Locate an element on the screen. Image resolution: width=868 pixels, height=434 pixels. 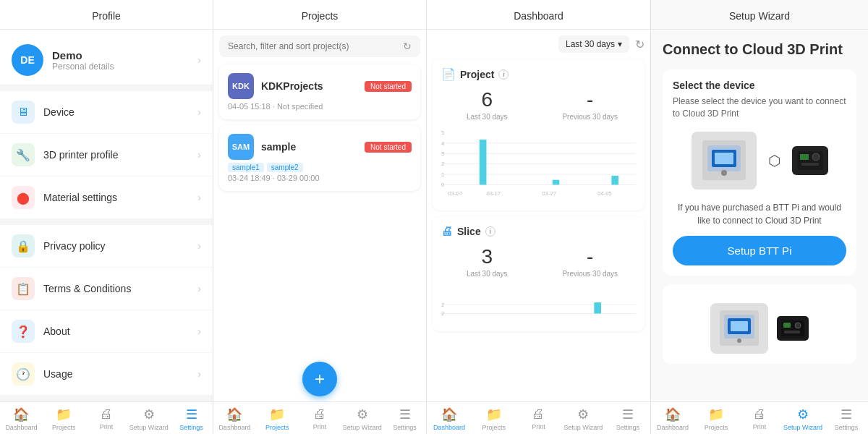
menu-item-usage: 🕐 Usage › is located at coordinates (106, 375).